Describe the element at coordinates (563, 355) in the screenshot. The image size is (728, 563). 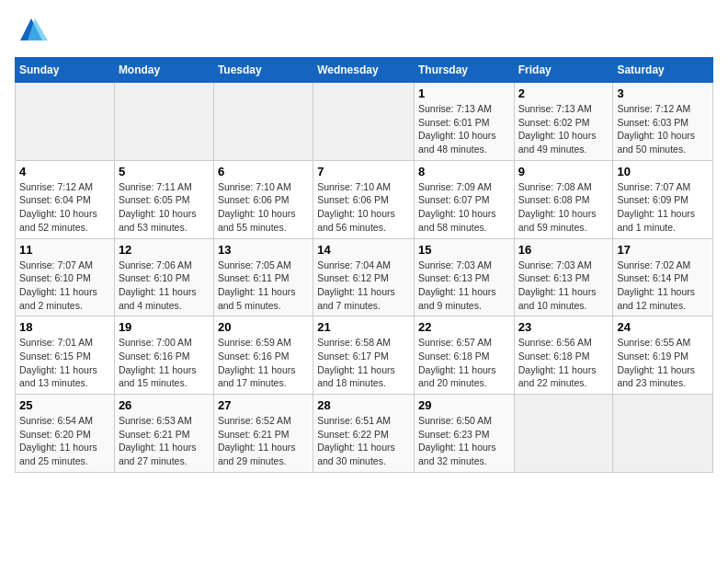
I see `calendar-cell: 23Sunrise: 6:56 AM Sunset: 6:18 PM Dayli…` at that location.